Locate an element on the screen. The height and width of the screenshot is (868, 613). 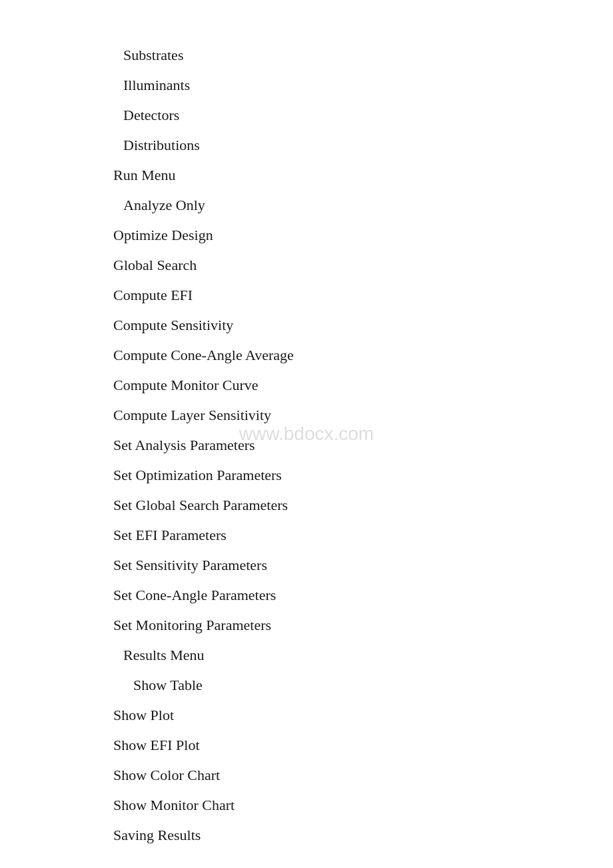
menu-item-set-sensitivity-parameters: Set Sensitivity Parameters is located at coordinates (306, 565).